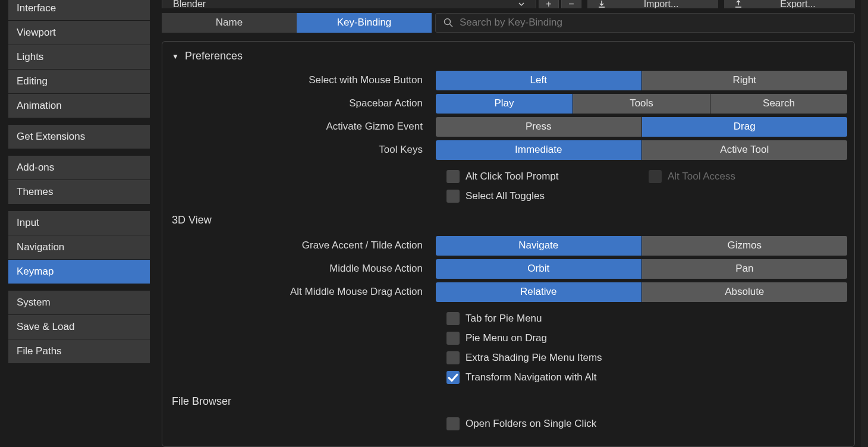  What do you see at coordinates (641, 81) in the screenshot?
I see `toggle-select-mouse: Left Right` at bounding box center [641, 81].